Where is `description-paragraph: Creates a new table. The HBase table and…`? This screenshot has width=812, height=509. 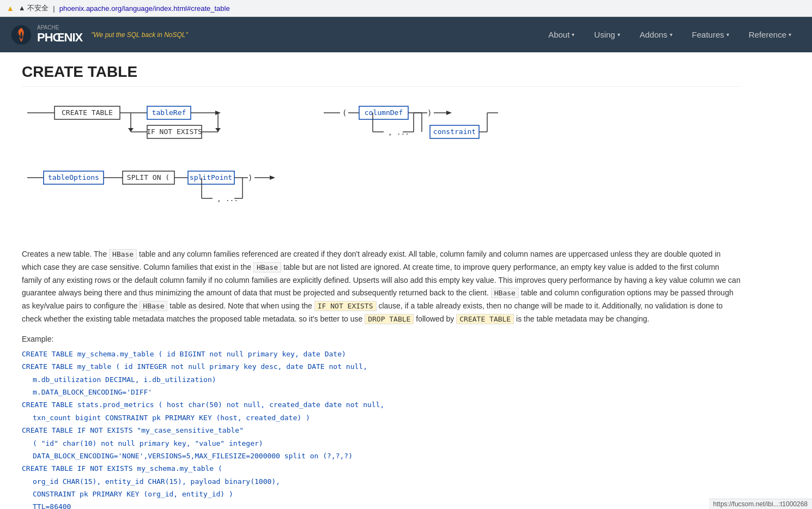 description-paragraph: Creates a new table. The HBase table and… is located at coordinates (381, 287).